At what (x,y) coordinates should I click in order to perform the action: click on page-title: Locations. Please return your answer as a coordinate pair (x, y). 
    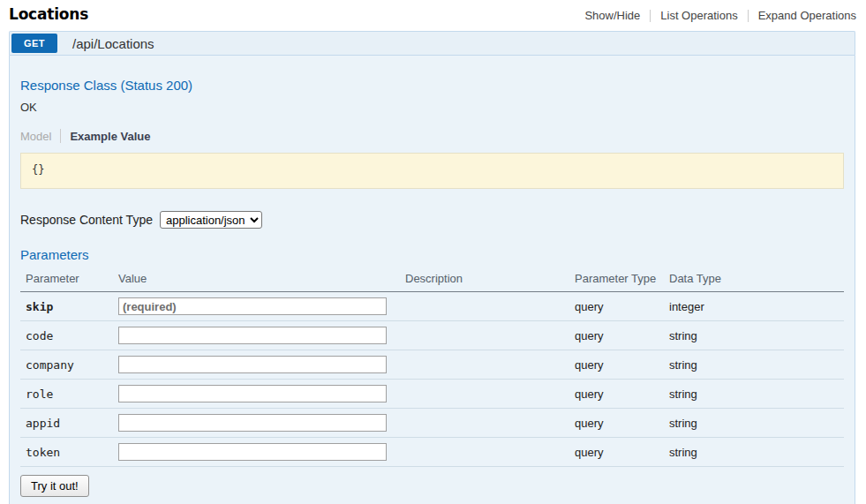
    Looking at the image, I should click on (49, 14).